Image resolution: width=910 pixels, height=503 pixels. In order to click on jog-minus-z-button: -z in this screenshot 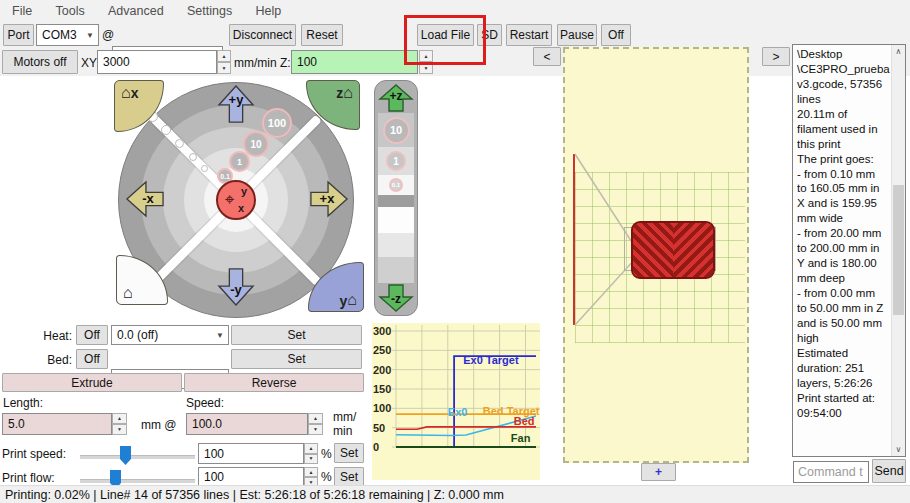, I will do `click(396, 298)`.